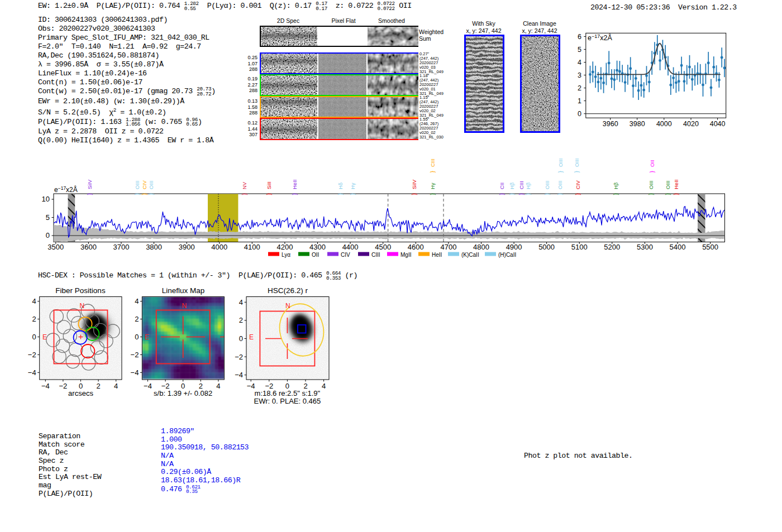  What do you see at coordinates (637, 124) in the screenshot?
I see `svg-text: 3980` at bounding box center [637, 124].